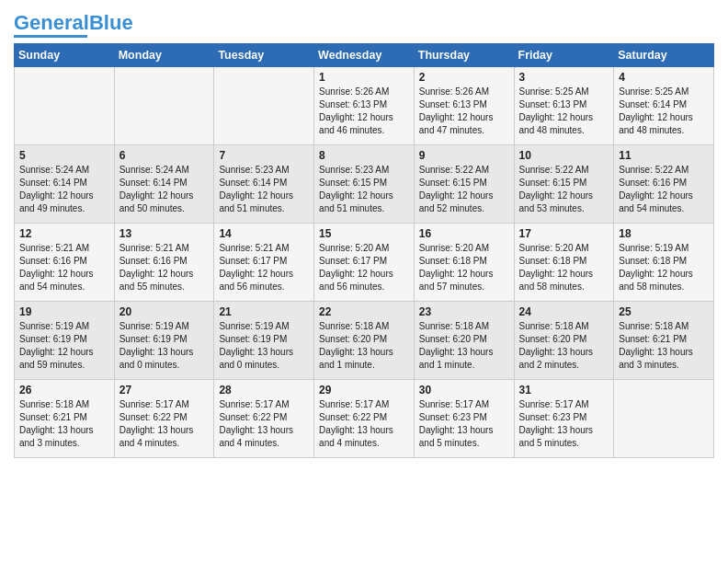 The width and height of the screenshot is (728, 563). Describe the element at coordinates (164, 263) in the screenshot. I see `calendar-cell: 13Sunrise: 5:21 AM Sunset: 6:16 PM Dayli…` at that location.